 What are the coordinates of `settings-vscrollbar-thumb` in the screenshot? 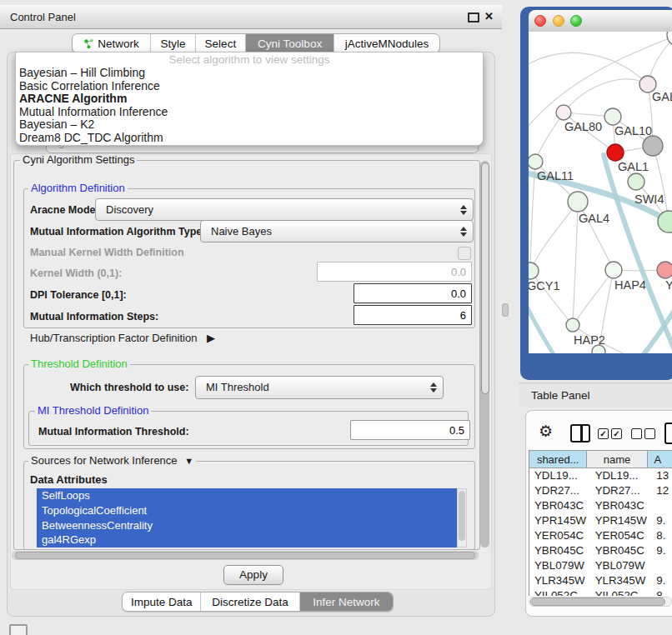 It's located at (485, 278).